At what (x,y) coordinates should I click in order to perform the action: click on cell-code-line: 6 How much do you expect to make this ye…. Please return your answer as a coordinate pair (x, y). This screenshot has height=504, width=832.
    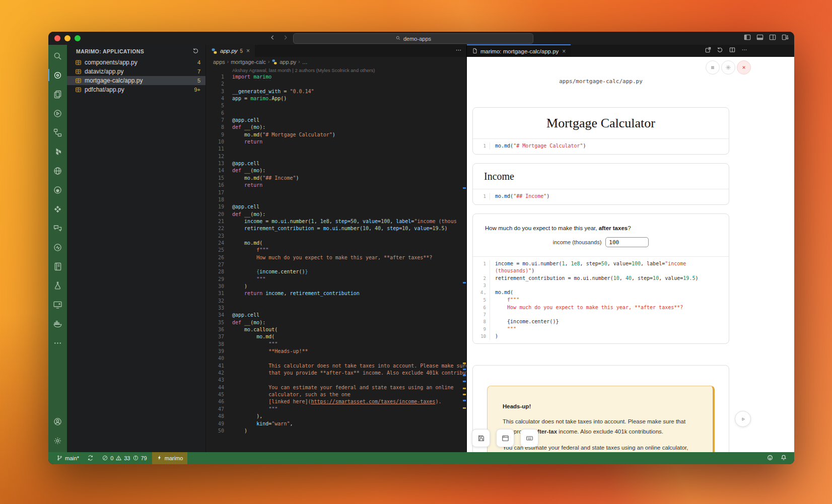
    Looking at the image, I should click on (601, 308).